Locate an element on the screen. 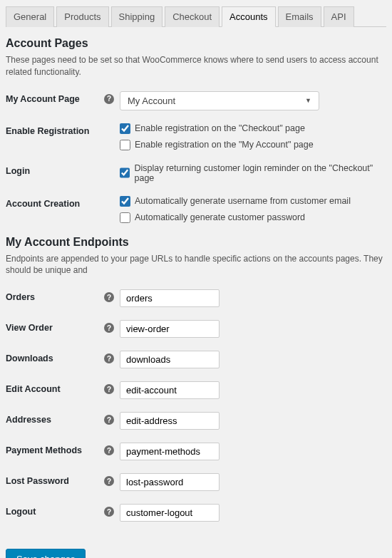 This screenshot has width=392, height=558. chevron-down-icon: ▼ is located at coordinates (308, 100).